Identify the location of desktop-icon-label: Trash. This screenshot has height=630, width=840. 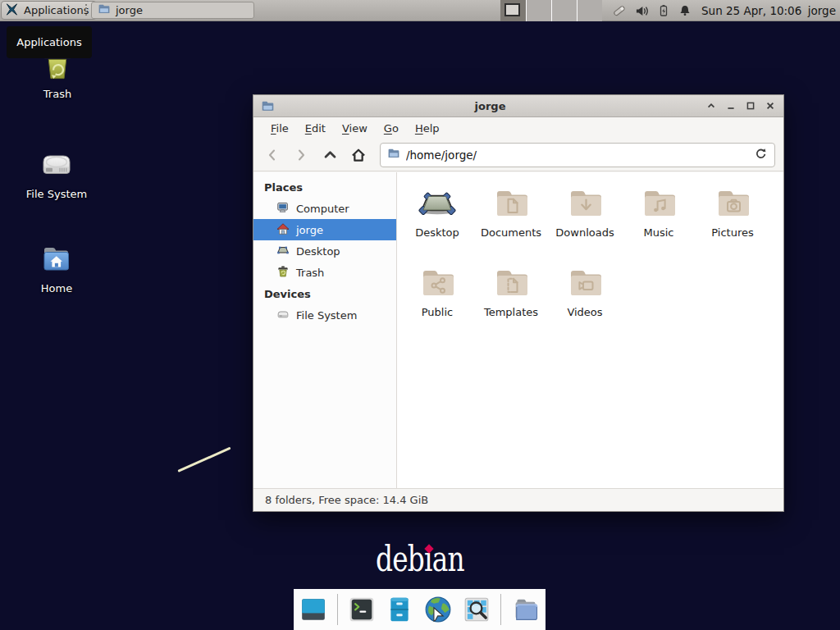
(57, 94).